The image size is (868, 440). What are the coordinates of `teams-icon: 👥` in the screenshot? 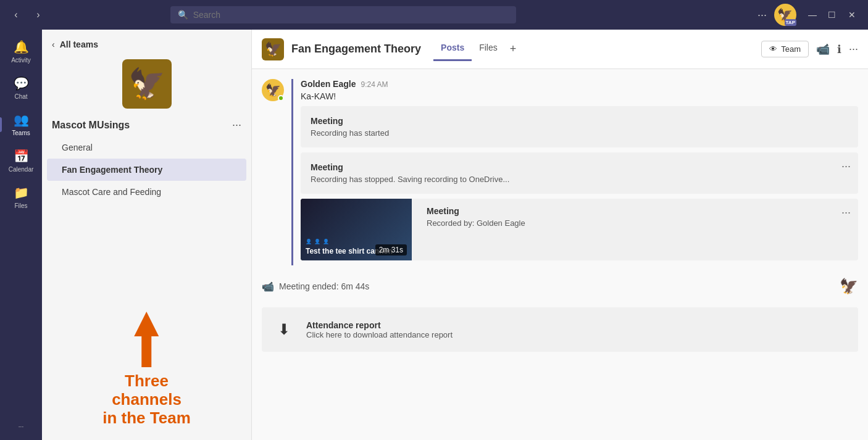 It's located at (21, 120).